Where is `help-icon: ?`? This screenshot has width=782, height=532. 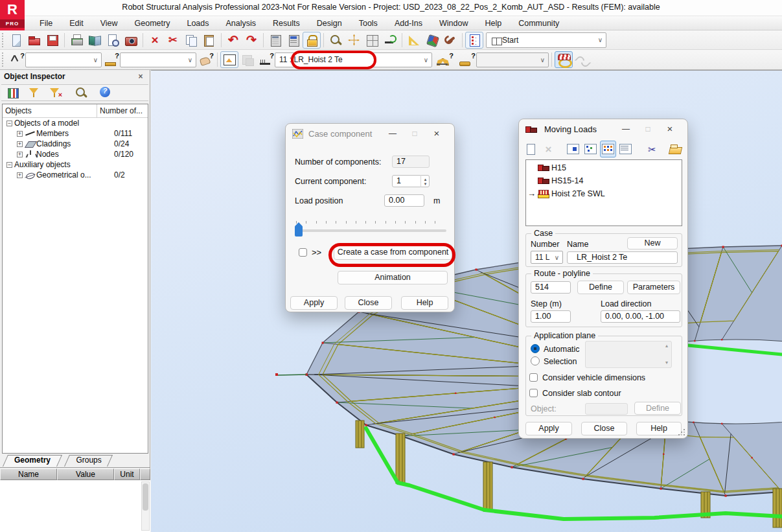
help-icon: ? is located at coordinates (106, 93).